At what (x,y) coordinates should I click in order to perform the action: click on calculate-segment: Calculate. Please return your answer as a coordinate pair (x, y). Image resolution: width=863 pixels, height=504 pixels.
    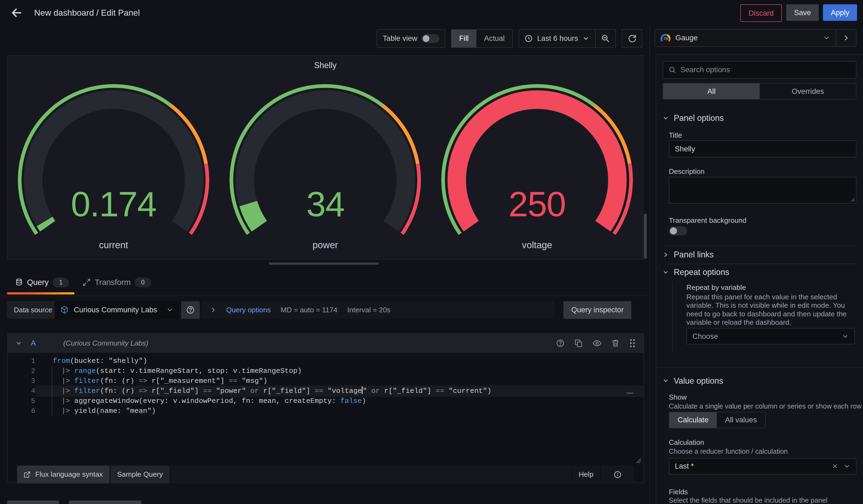
    Looking at the image, I should click on (693, 420).